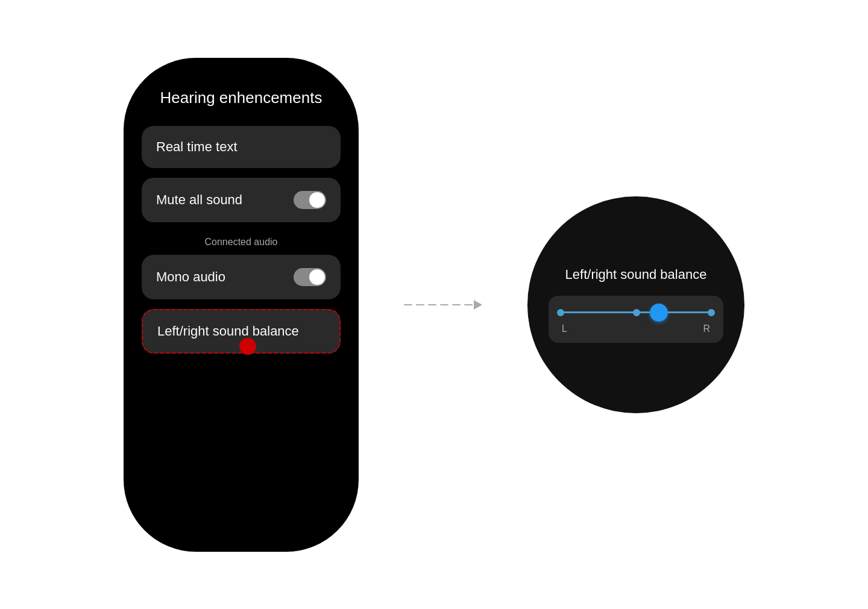  Describe the element at coordinates (317, 277) in the screenshot. I see `mono-toggle-knob` at that location.